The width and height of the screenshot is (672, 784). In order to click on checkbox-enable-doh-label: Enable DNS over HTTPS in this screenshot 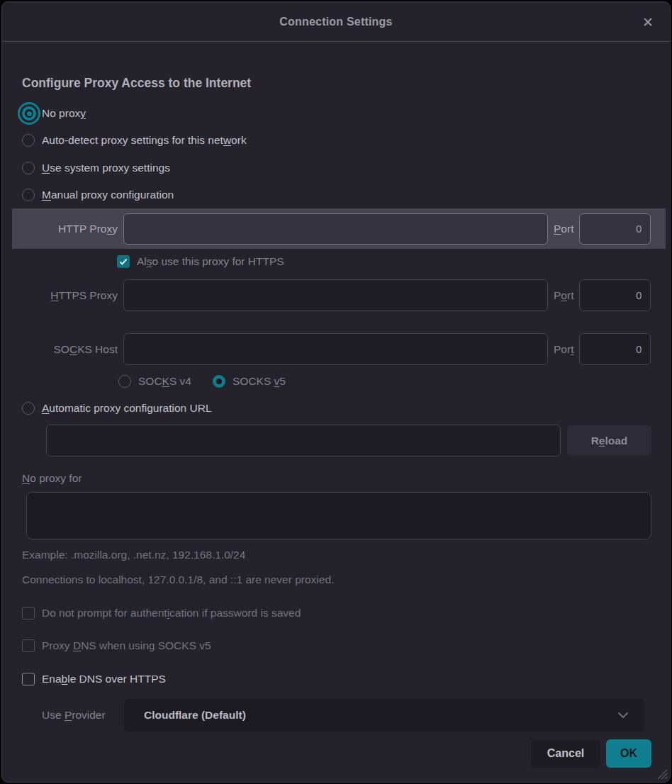, I will do `click(103, 679)`.